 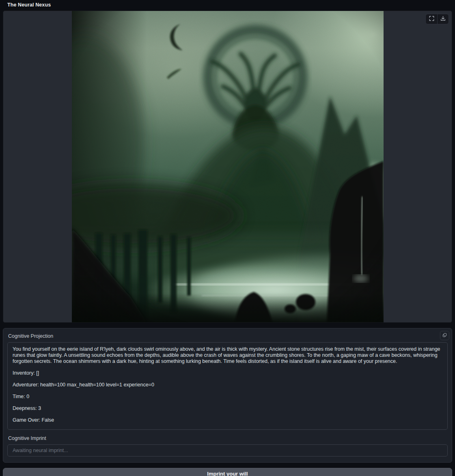 What do you see at coordinates (445, 336) in the screenshot?
I see `copy-button` at bounding box center [445, 336].